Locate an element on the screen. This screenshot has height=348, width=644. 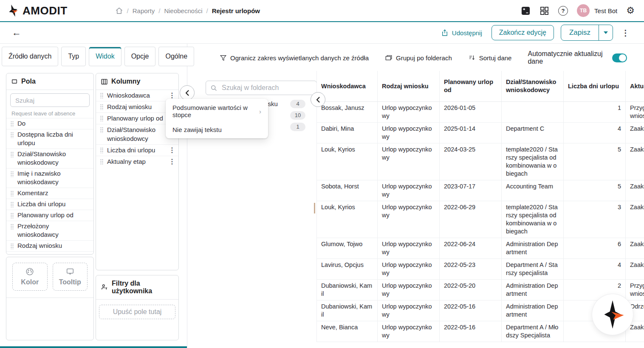
collapse-columns-panel-button is located at coordinates (187, 93).